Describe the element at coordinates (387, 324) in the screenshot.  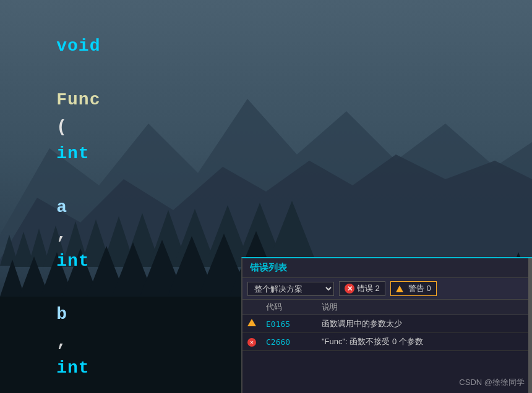
I see `error-row-1: E0165 函数调用中的参数太少` at that location.